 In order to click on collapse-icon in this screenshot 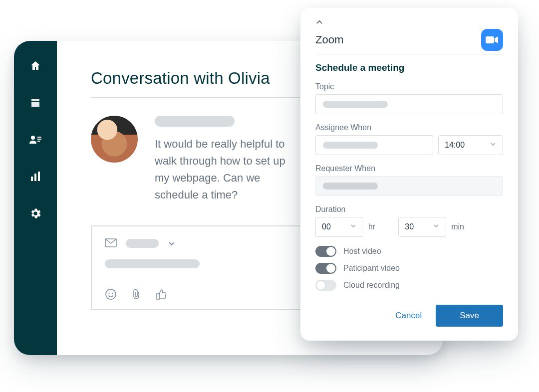, I will do `click(409, 23)`.